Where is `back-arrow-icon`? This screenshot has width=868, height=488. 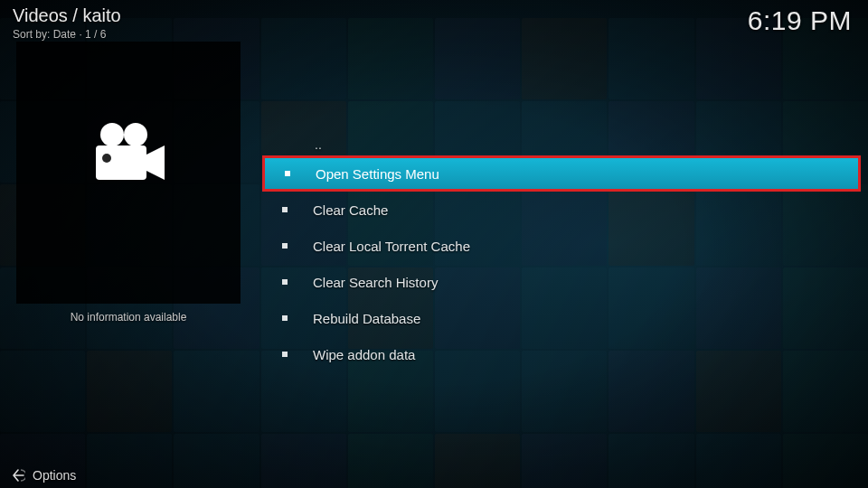
back-arrow-icon is located at coordinates (18, 475).